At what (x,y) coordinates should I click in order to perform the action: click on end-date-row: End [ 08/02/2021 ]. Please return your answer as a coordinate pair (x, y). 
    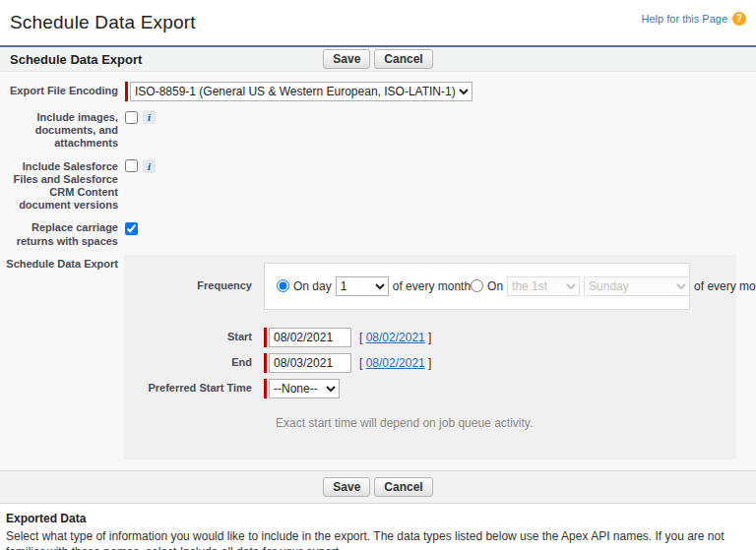
    Looking at the image, I should click on (430, 363).